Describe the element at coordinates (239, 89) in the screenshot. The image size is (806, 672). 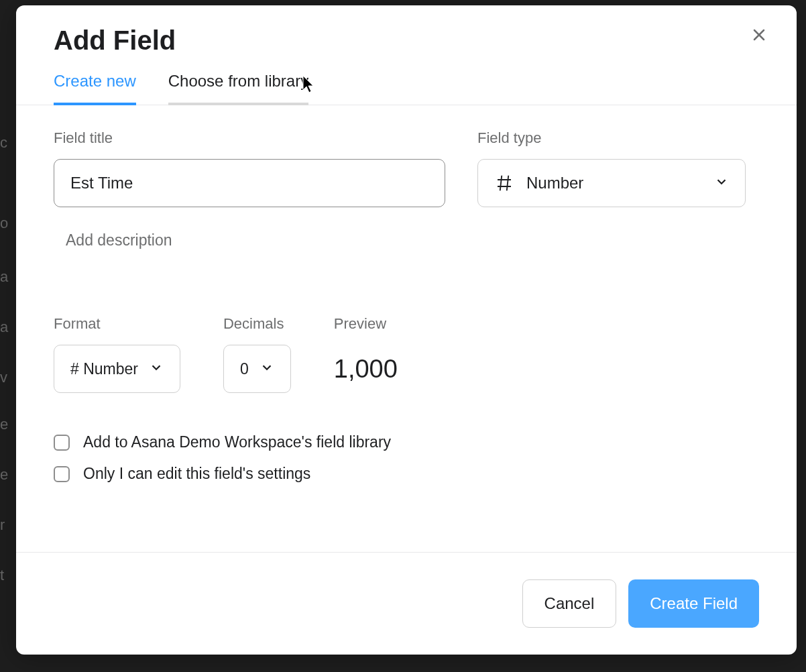
I see `tab-choose-from-library: Choose from library` at that location.